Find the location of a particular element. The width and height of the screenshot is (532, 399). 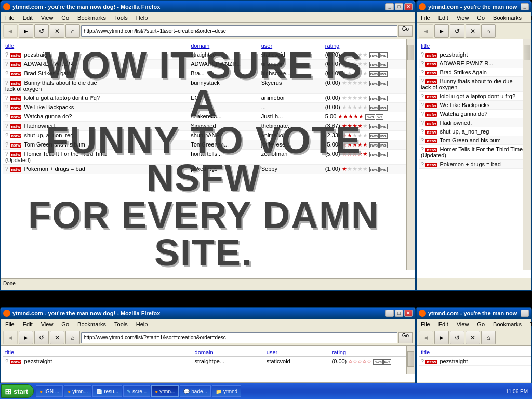

forward-btn-br: ► is located at coordinates (442, 338).